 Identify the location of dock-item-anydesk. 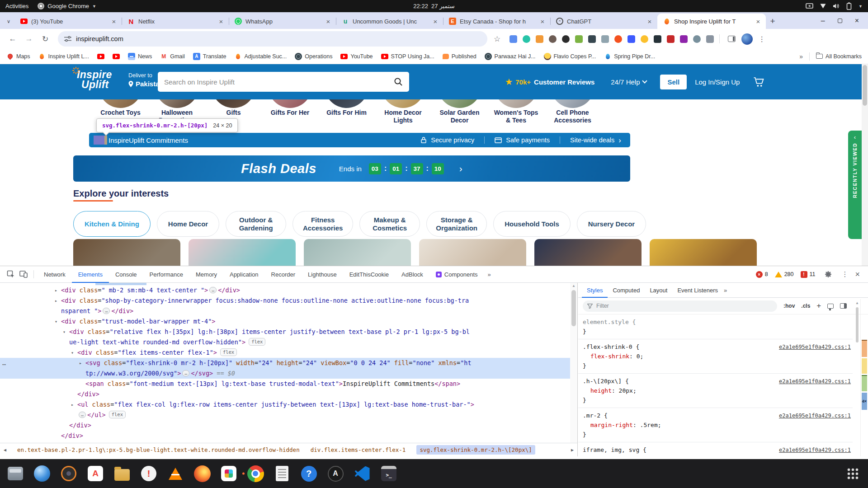
(95, 474).